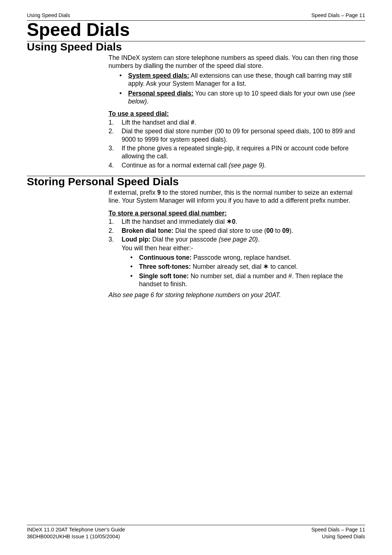 The image size is (392, 555). I want to click on bullet-system: System speed dials: All extensions can u…, so click(242, 80).